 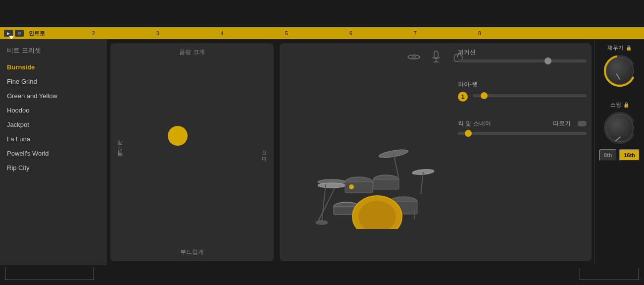 I want to click on ruler-area: ▶ ↺ 인트로 2 3 4 5 6 7 8, so click(x=322, y=19).